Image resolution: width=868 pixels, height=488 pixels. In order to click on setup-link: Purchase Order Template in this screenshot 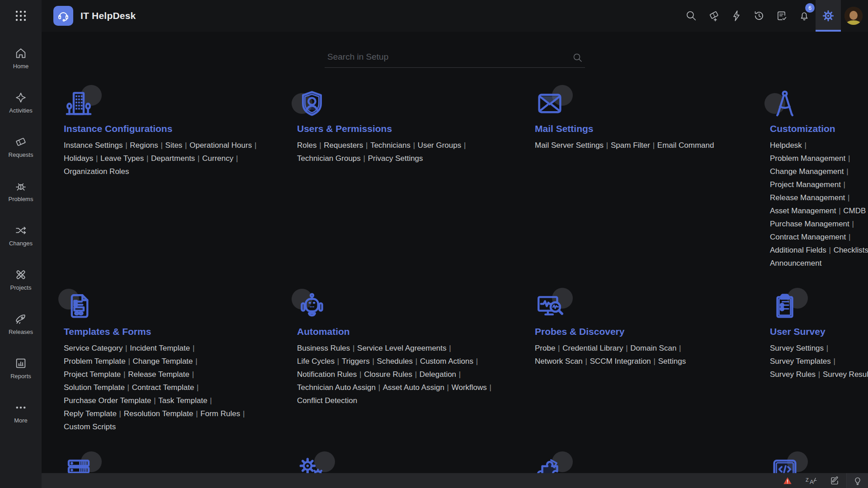, I will do `click(108, 400)`.